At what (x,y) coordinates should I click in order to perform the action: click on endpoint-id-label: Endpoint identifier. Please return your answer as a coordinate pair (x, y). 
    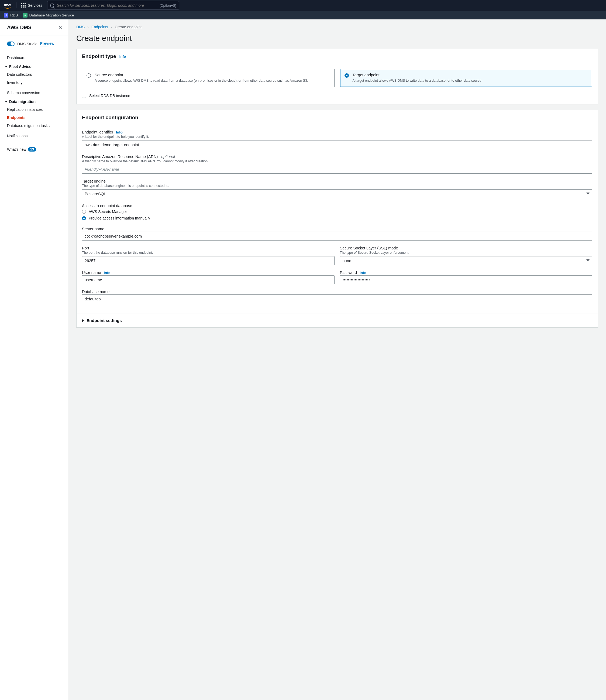
    Looking at the image, I should click on (97, 132).